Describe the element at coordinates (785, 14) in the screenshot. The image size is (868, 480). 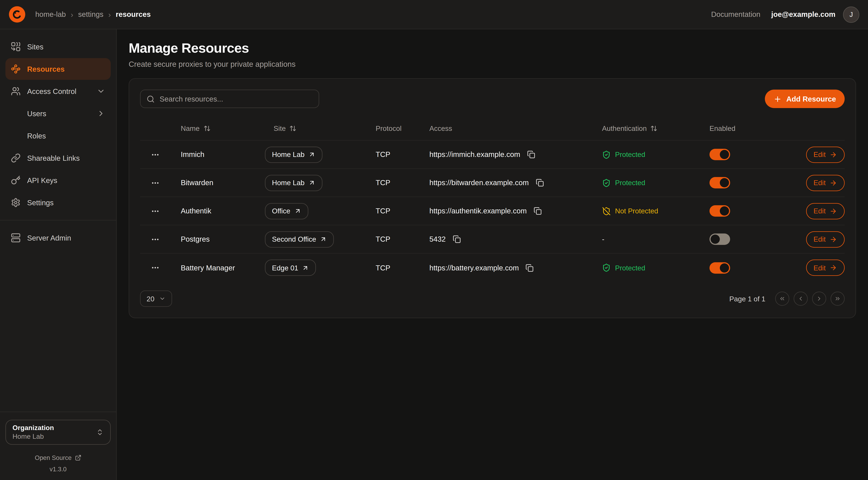
I see `topbar-right: Documentation joe@example.com J` at that location.